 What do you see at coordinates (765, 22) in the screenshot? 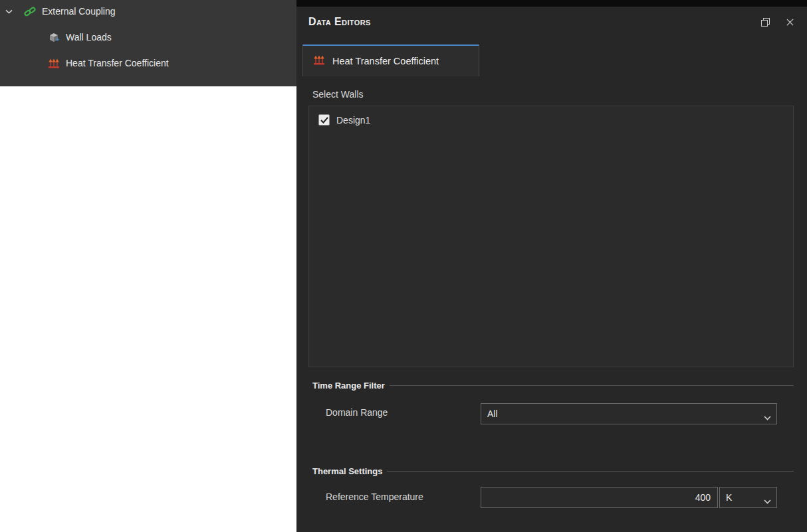
I see `float-restore-icon` at bounding box center [765, 22].